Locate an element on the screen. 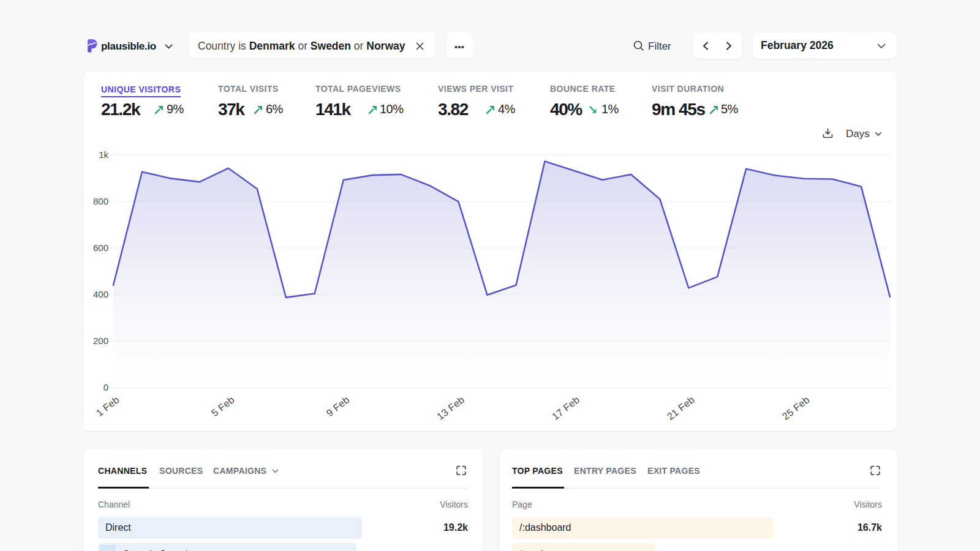  svg-text: 200 is located at coordinates (100, 340).